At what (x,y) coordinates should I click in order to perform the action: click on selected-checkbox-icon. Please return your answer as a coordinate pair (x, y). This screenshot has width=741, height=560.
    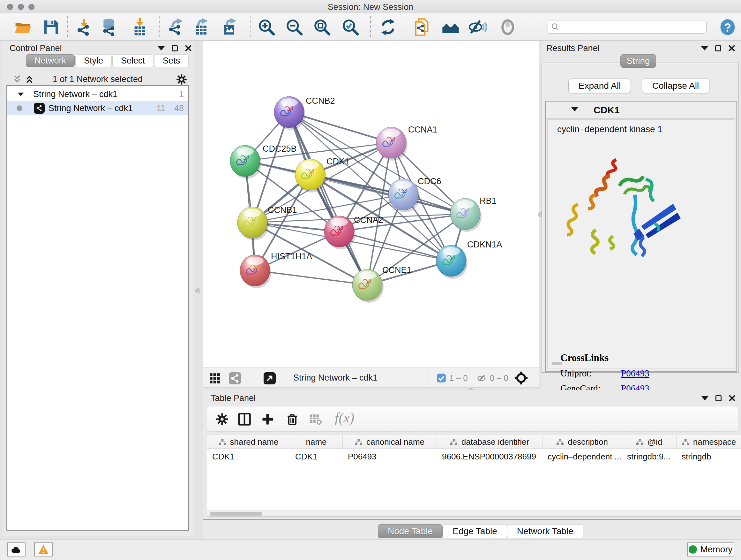
    Looking at the image, I should click on (442, 378).